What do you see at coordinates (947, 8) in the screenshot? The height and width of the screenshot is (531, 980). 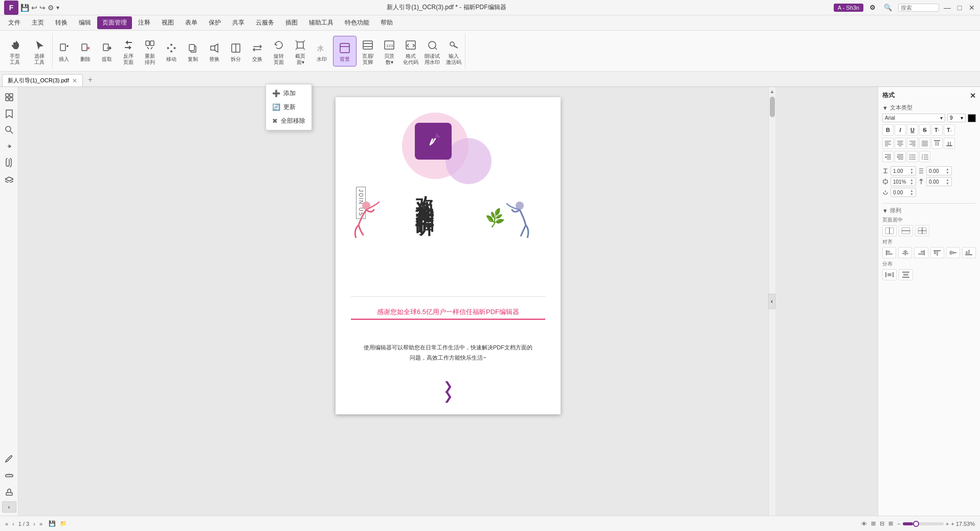 I see `minimize-button: —` at bounding box center [947, 8].